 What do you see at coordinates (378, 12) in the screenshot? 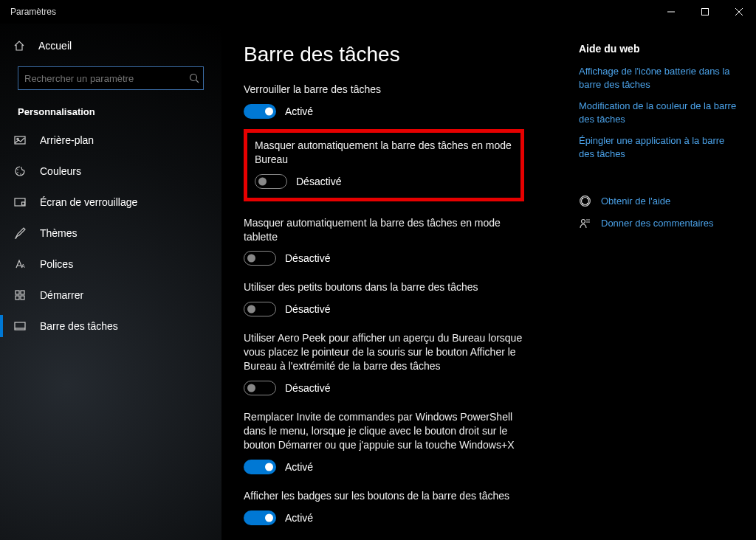
I see `titlebar: Paramètres` at bounding box center [378, 12].